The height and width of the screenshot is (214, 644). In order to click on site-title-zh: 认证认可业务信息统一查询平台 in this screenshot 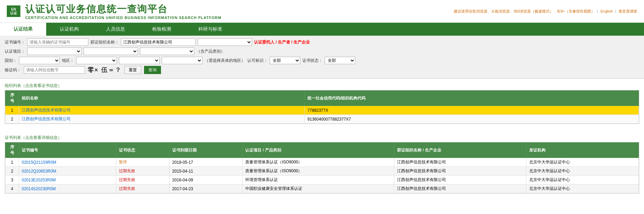, I will do `click(123, 9)`.